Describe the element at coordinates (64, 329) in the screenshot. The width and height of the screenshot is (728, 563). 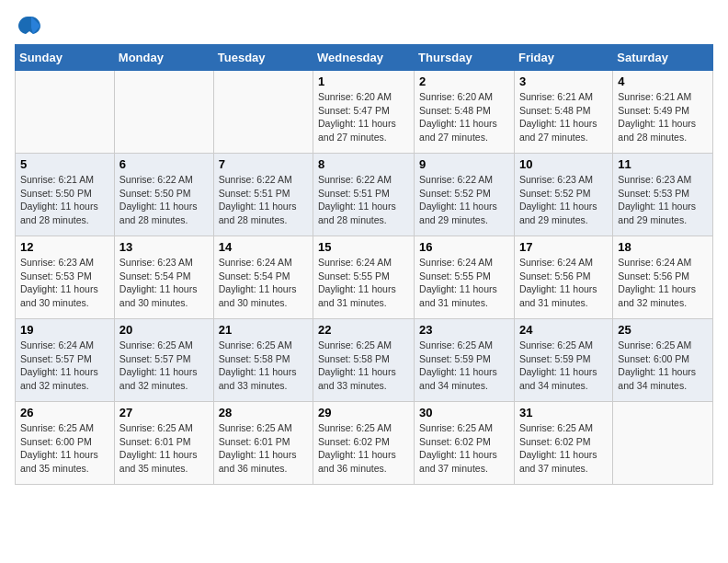
I see `day-number: 19` at that location.